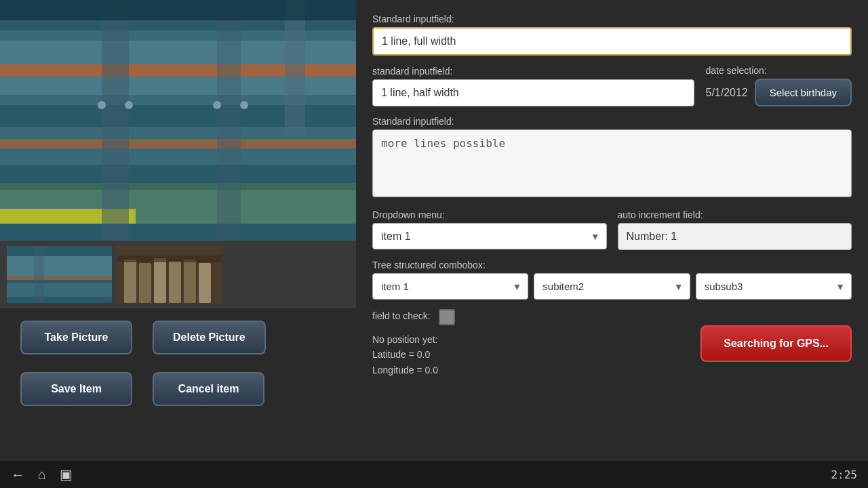 This screenshot has width=868, height=488. I want to click on bottom-nav: ← ⌂ ▣, so click(42, 474).